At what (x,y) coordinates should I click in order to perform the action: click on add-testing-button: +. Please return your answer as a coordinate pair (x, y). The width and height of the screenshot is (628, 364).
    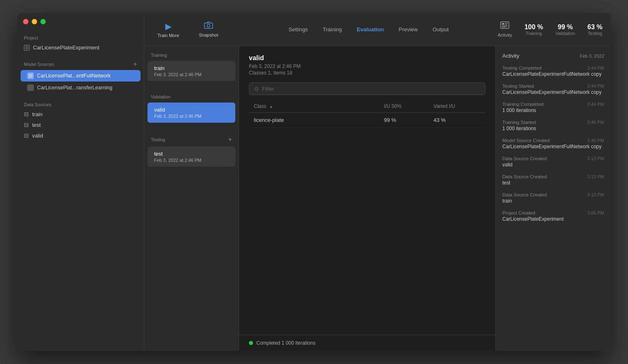
    Looking at the image, I should click on (230, 140).